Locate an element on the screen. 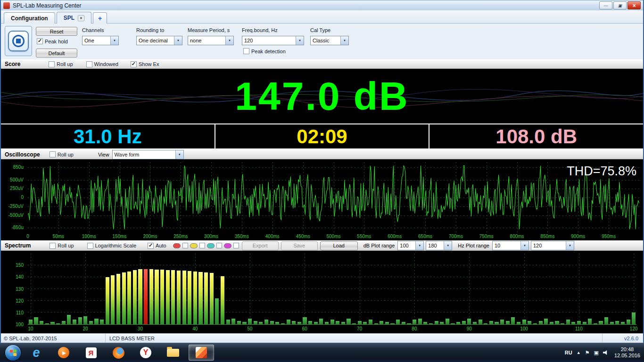 This screenshot has height=362, width=644. default-button: Default is located at coordinates (57, 53).